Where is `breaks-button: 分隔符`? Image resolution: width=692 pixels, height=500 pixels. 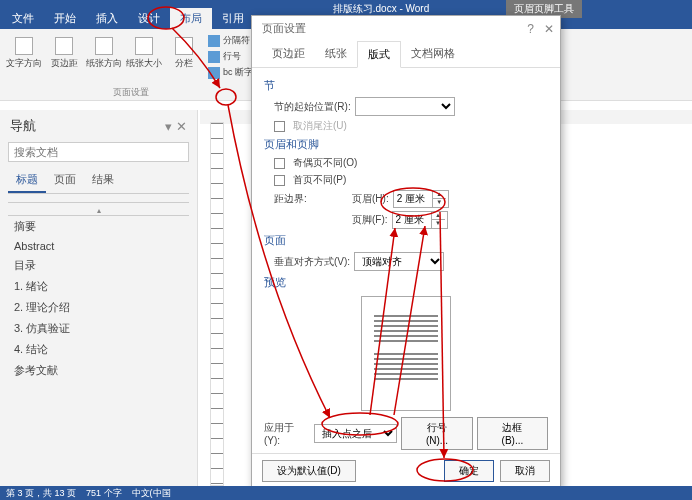 breaks-button: 分隔符 is located at coordinates (230, 40).